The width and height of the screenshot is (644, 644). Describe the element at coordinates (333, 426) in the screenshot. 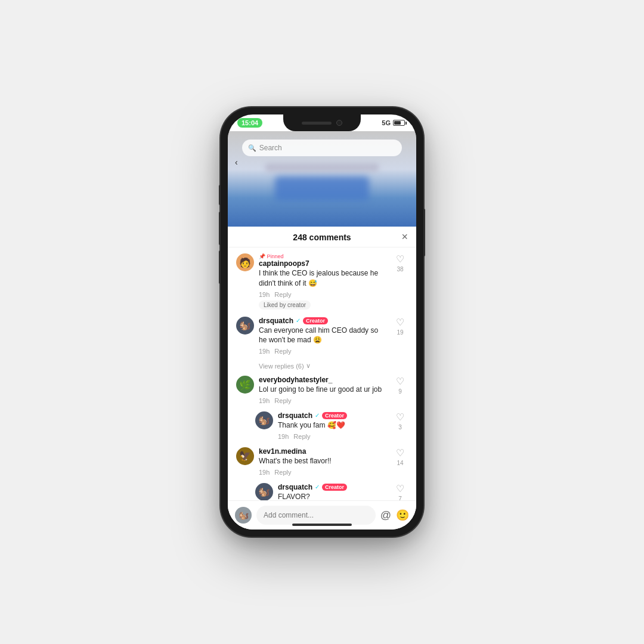

I see `comment-body: drsquatch ✓ Creator Thank you fam 🥰❤️ 19…` at that location.